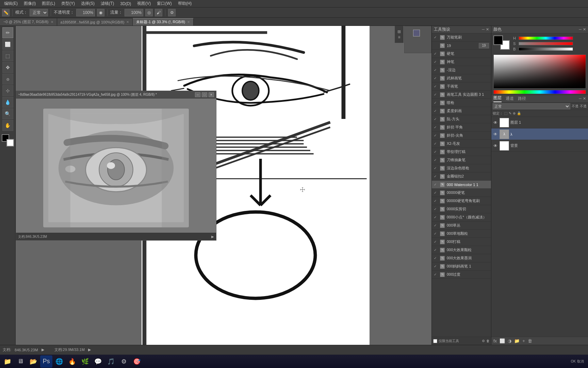 This screenshot has width=588, height=368. I want to click on brush-item-22: ✓✎0000小点*（颜色减淡）, so click(461, 217).